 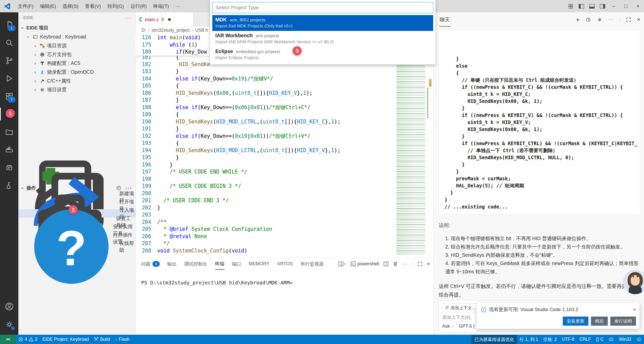 What do you see at coordinates (9, 150) in the screenshot?
I see `activitybar-containers` at bounding box center [9, 150].